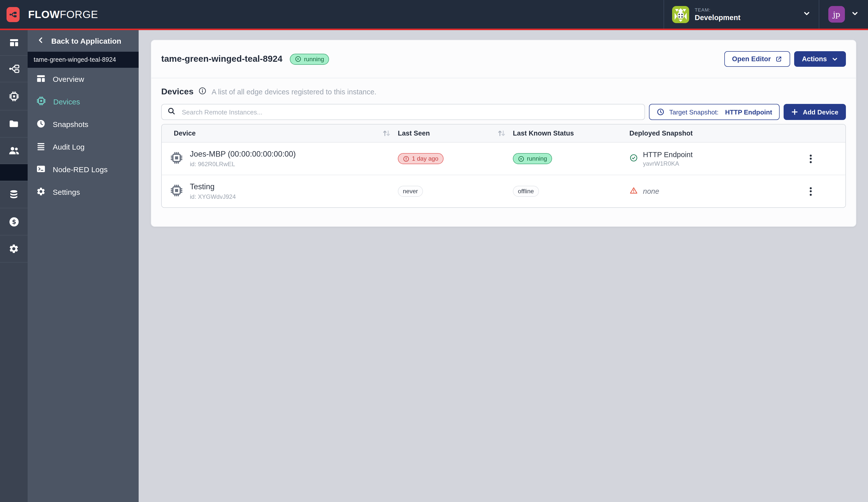 This screenshot has height=502, width=868. What do you see at coordinates (526, 191) in the screenshot?
I see `status-badge: offline` at bounding box center [526, 191].